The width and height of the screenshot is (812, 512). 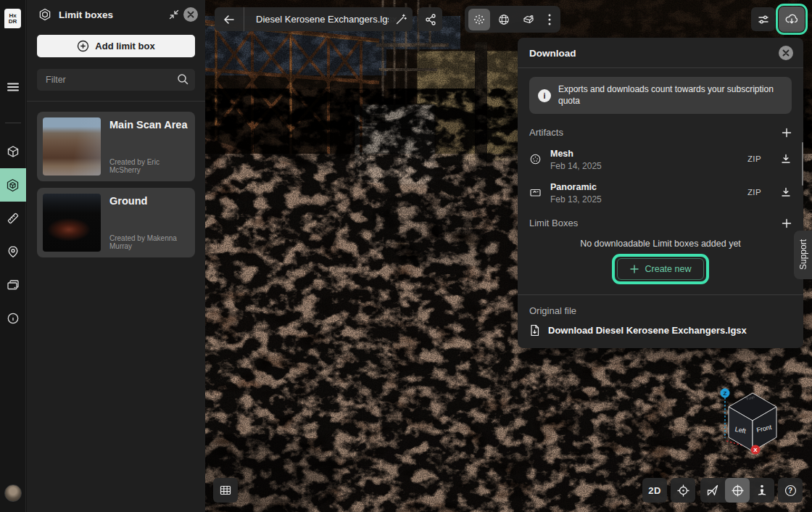 I want to click on support-tab: Support, so click(x=803, y=255).